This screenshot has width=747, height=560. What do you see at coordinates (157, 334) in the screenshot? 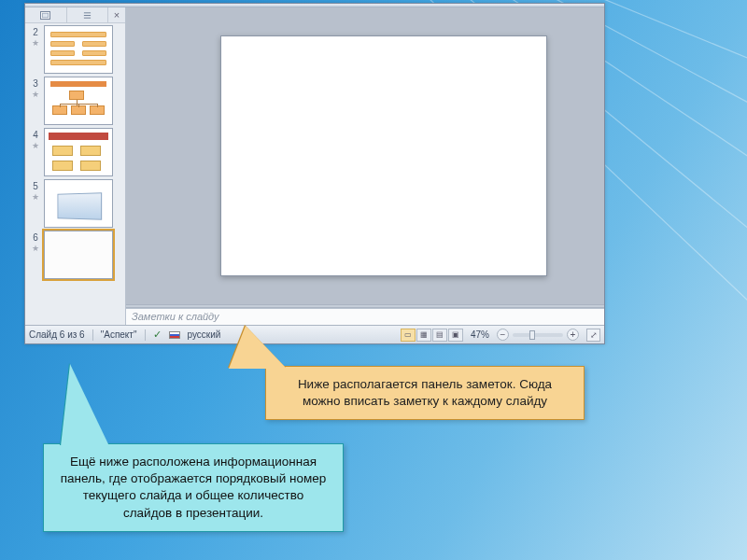
I see `spellcheck-icon: ✓` at bounding box center [157, 334].